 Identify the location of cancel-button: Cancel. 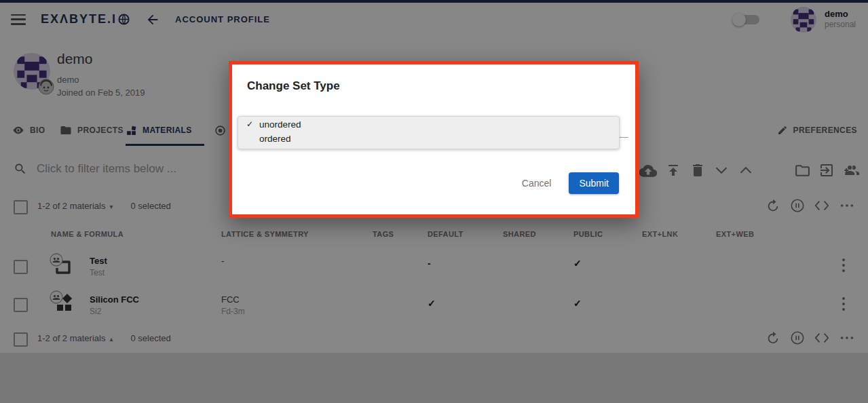
(537, 183).